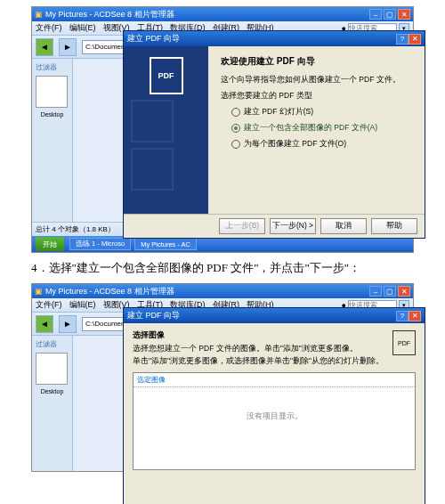 This screenshot has height=504, width=445. I want to click on desktop-label: Desktop, so click(52, 114).